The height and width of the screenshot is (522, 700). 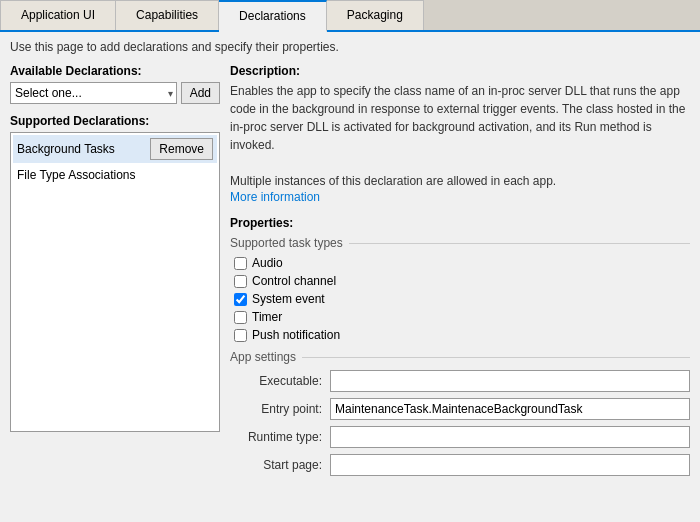 What do you see at coordinates (273, 16) in the screenshot?
I see `tab-declarations: Declarations` at bounding box center [273, 16].